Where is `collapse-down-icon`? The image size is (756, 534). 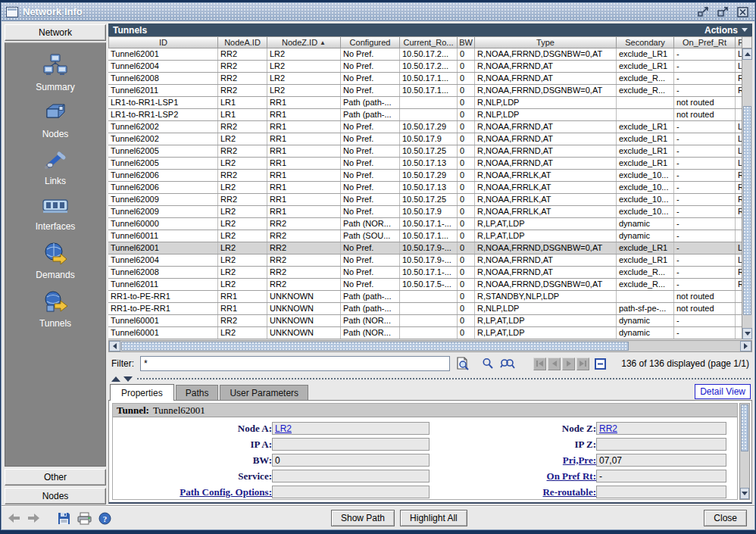 collapse-down-icon is located at coordinates (128, 379).